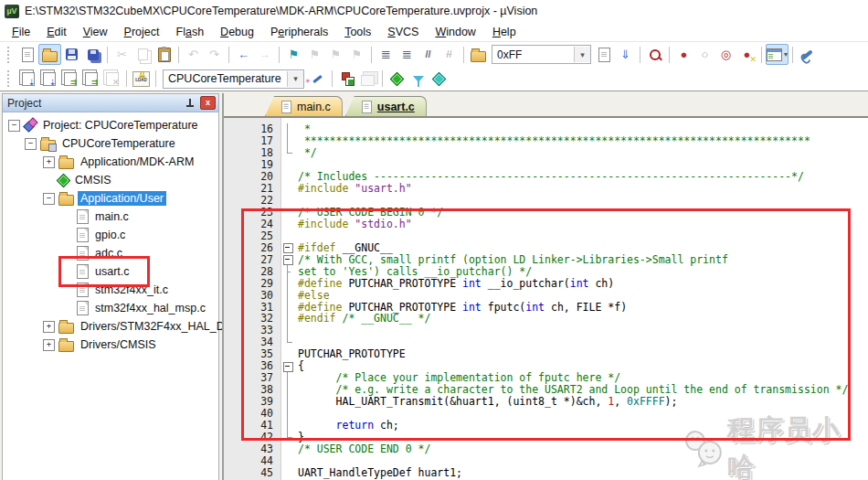 This screenshot has height=480, width=868. Describe the element at coordinates (111, 125) in the screenshot. I see `tree-item-project-cpucoretemperature: −Project: CPUCoreTemperature` at that location.